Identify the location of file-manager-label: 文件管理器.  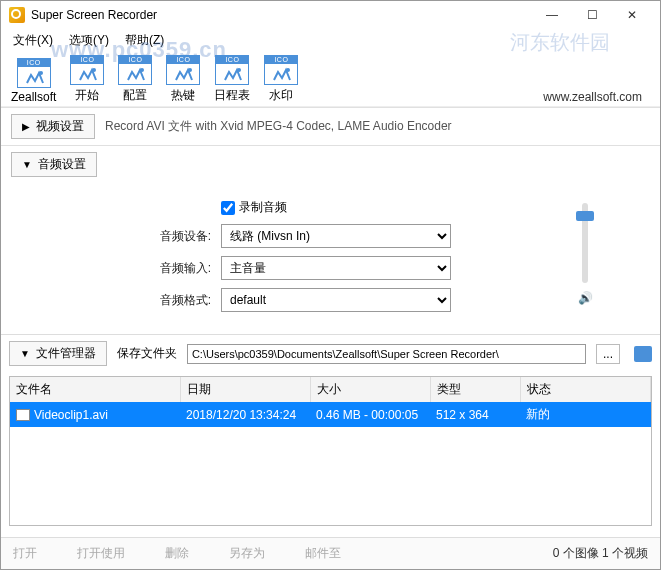
(66, 354).